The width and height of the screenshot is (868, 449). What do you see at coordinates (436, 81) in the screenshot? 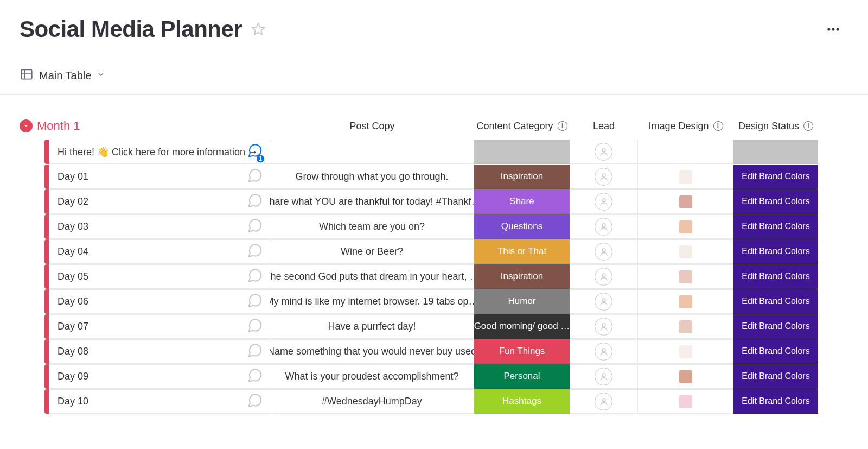
I see `view-selector: Main Table` at bounding box center [436, 81].